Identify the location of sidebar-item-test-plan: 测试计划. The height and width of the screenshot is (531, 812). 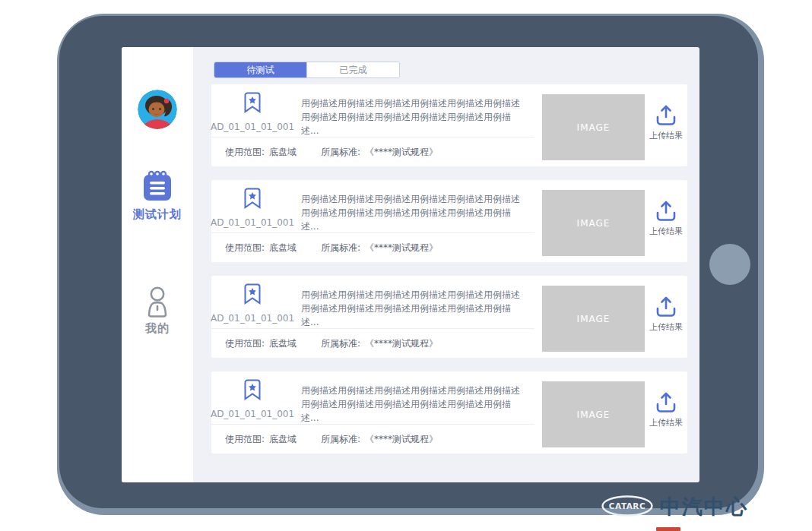
(157, 195).